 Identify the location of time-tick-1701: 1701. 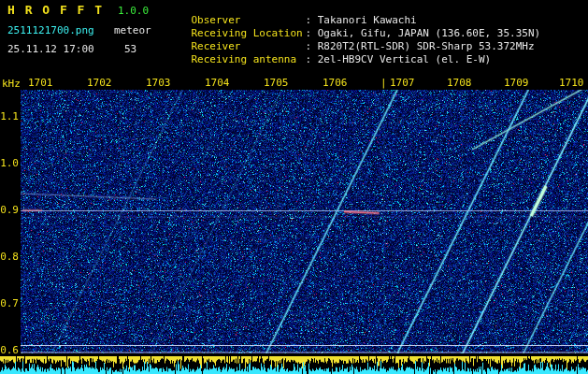
(41, 83).